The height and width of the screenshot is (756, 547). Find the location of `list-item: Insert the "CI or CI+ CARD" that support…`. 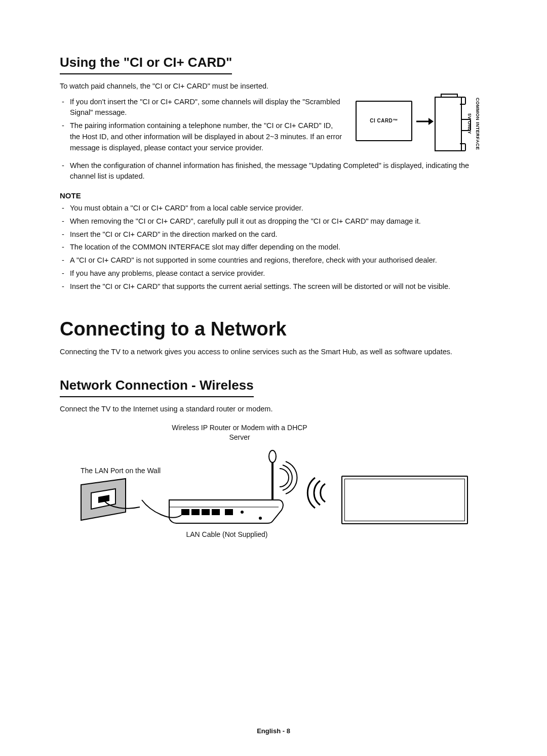

list-item: Insert the "CI or CI+ CARD" that support… is located at coordinates (274, 287).